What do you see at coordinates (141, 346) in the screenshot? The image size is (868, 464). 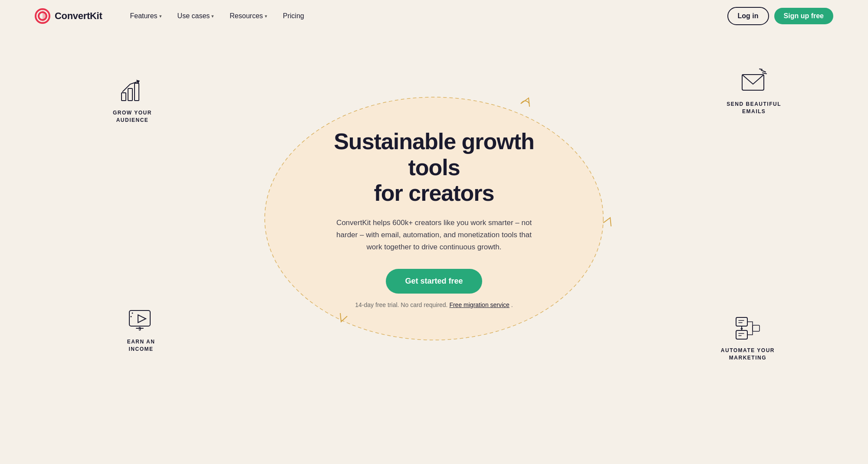 I see `callout-income-label: EARN ANINCOME` at bounding box center [141, 346].